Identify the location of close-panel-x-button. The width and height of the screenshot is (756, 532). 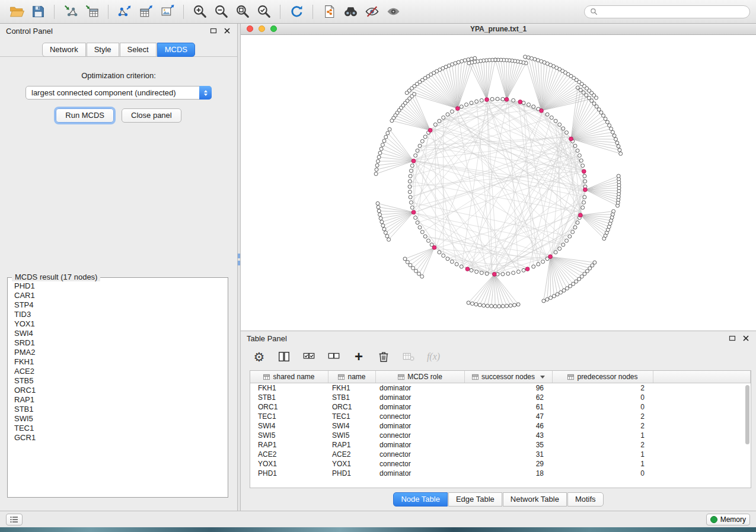
(227, 31).